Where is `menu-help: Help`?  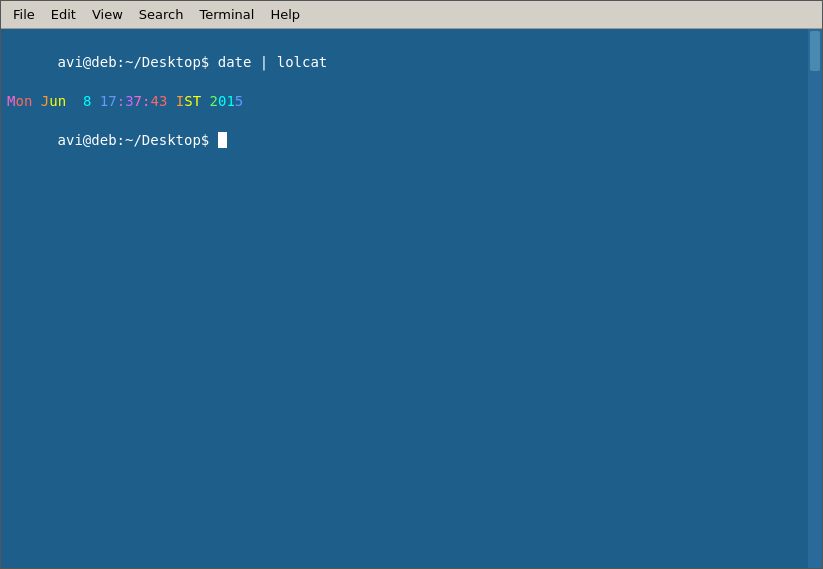 menu-help: Help is located at coordinates (285, 14).